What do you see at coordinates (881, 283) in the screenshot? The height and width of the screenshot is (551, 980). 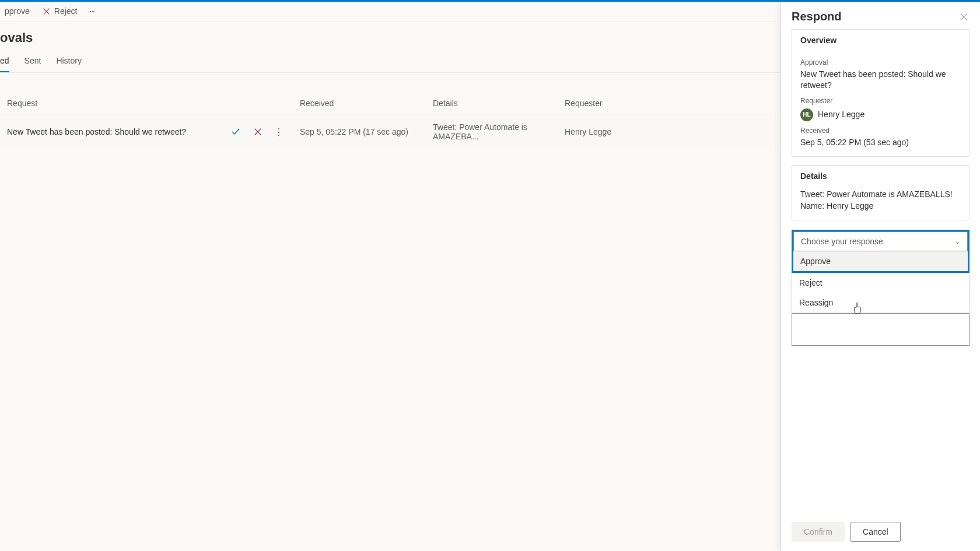 I see `dropdown-option-reject: Reject` at bounding box center [881, 283].